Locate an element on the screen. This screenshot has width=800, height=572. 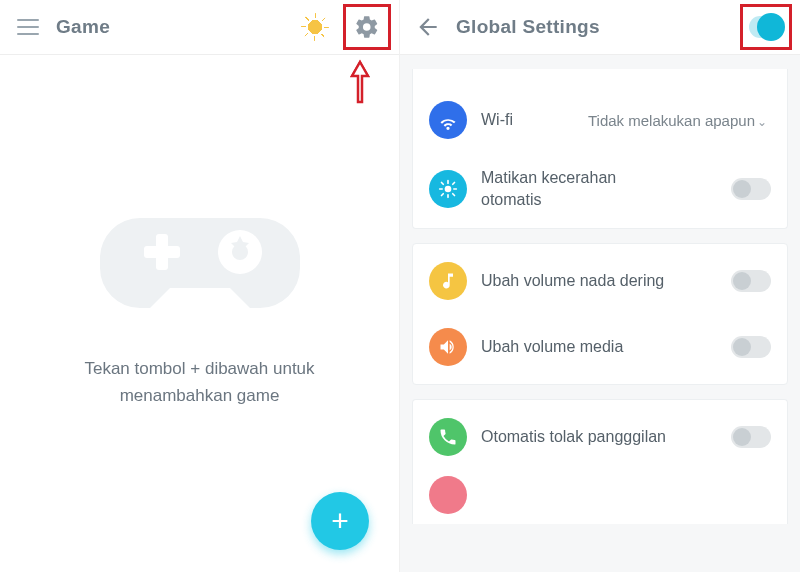
brightness-label: Matikan kecerahan otomatis is located at coordinates (571, 188).